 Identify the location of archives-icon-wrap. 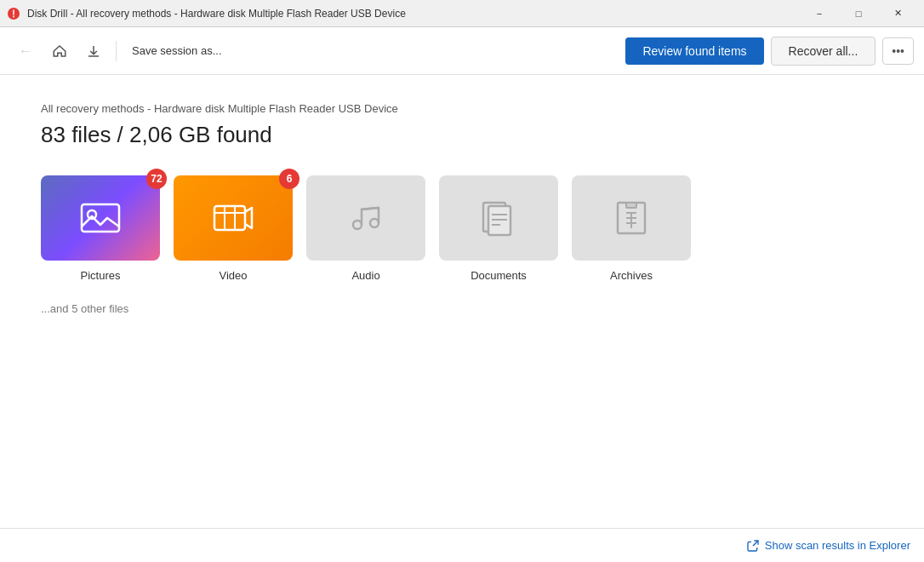
(631, 218).